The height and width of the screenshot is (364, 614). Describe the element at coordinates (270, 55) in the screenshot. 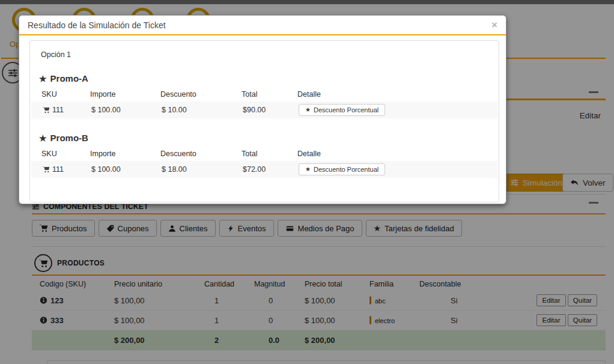

I see `option-label: Opción 1` at that location.